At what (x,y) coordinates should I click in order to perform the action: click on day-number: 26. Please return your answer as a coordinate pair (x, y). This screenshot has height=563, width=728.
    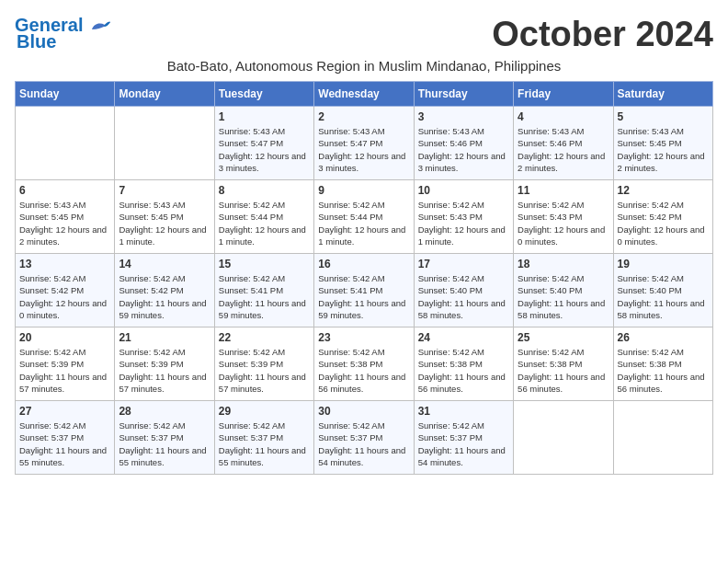
    Looking at the image, I should click on (664, 338).